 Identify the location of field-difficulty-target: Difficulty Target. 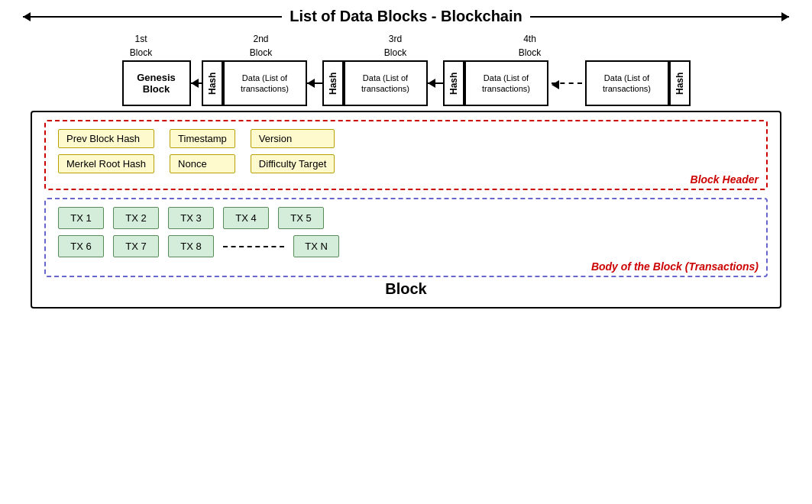
(293, 163).